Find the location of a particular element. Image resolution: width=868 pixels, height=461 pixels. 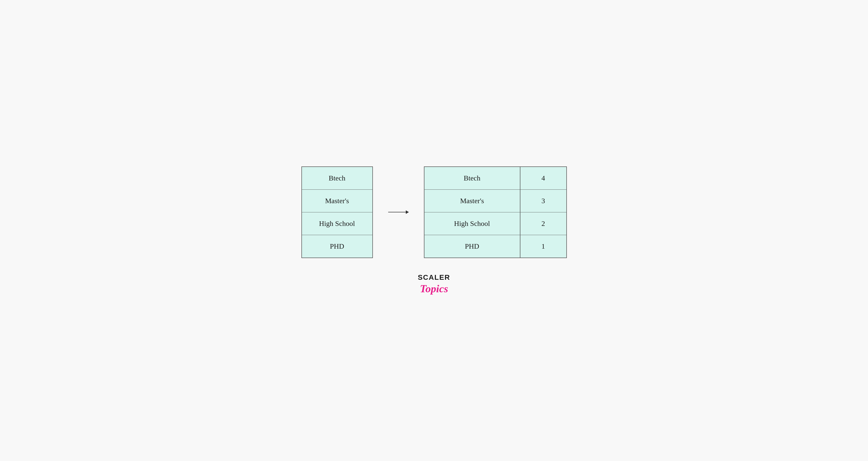

arrow-container is located at coordinates (398, 212).